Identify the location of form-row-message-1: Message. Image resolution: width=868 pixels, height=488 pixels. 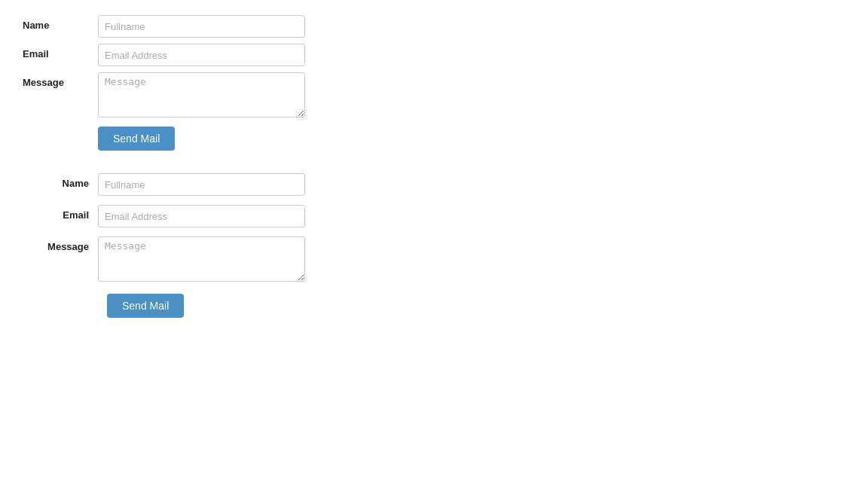
(434, 95).